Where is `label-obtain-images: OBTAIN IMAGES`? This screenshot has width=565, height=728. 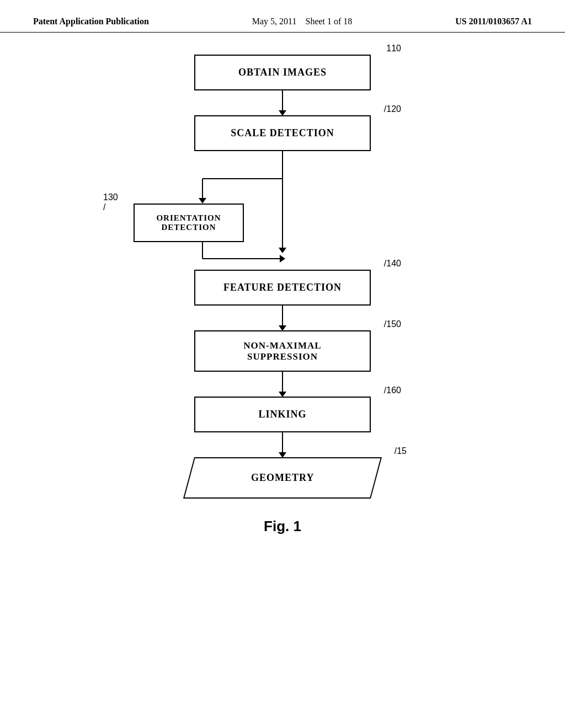
label-obtain-images: OBTAIN IMAGES is located at coordinates (282, 73).